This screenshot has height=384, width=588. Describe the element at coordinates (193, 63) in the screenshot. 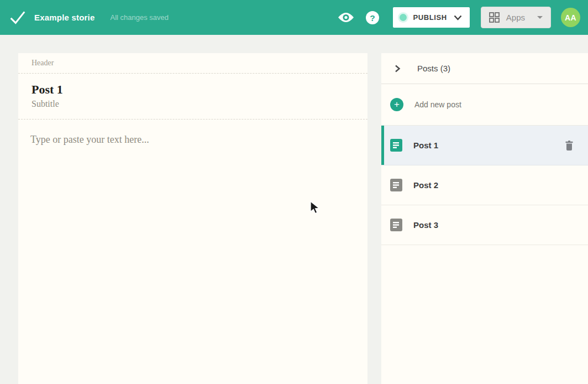

I see `header-block-label: Header` at that location.